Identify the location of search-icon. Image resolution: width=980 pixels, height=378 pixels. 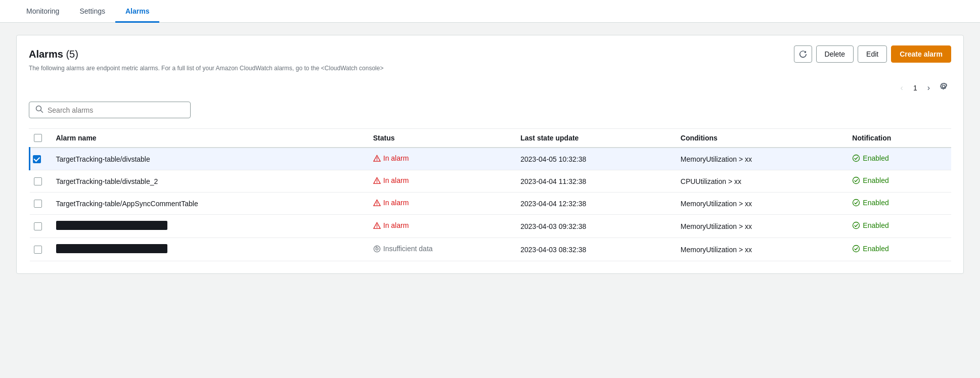
(39, 110).